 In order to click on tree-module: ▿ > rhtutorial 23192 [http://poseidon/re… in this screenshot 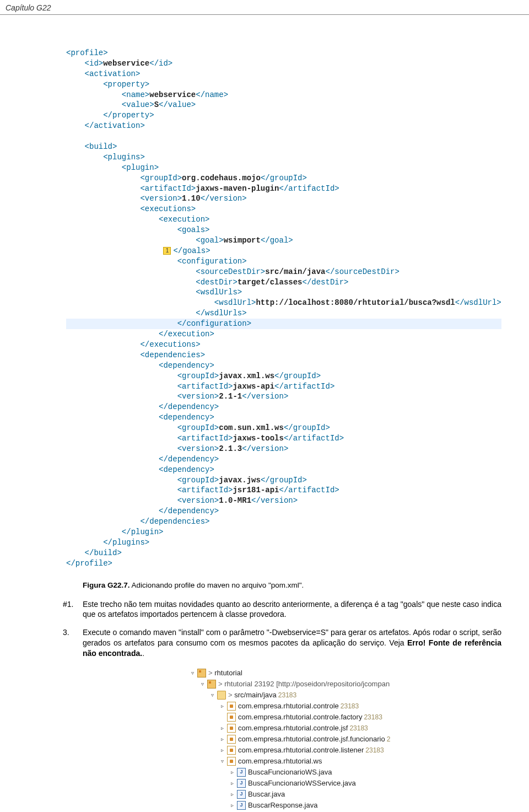, I will do `click(344, 684)`.